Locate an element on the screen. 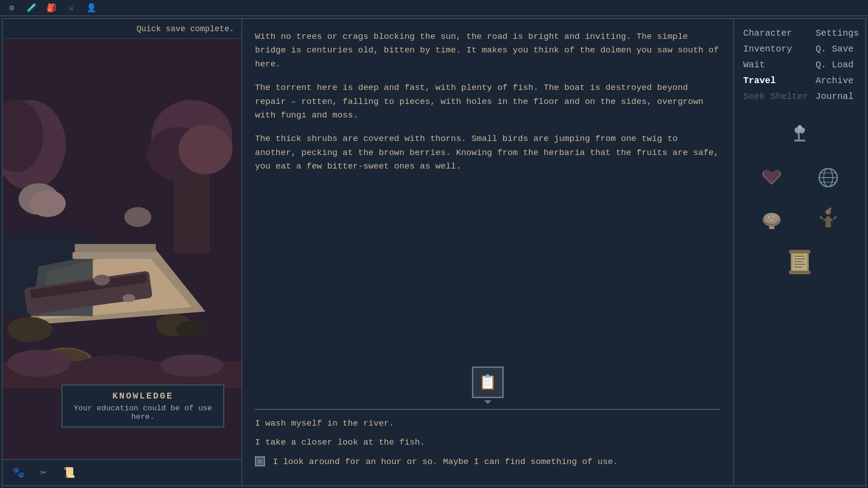  choice-1-text: I wash myself in the river. is located at coordinates (325, 423).